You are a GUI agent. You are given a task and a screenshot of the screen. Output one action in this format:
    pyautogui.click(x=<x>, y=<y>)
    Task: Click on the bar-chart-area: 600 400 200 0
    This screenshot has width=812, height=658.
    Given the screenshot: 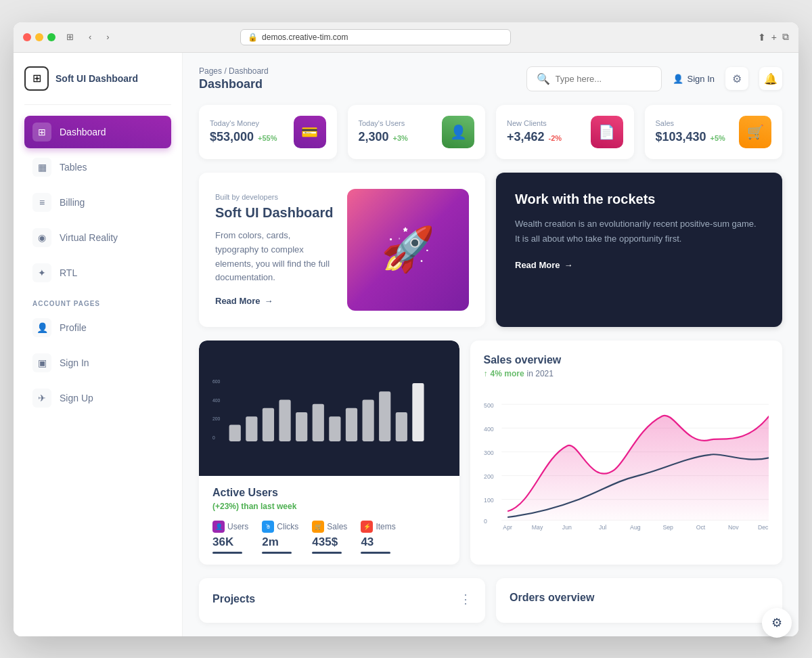 What is the action you would take?
    pyautogui.click(x=329, y=408)
    